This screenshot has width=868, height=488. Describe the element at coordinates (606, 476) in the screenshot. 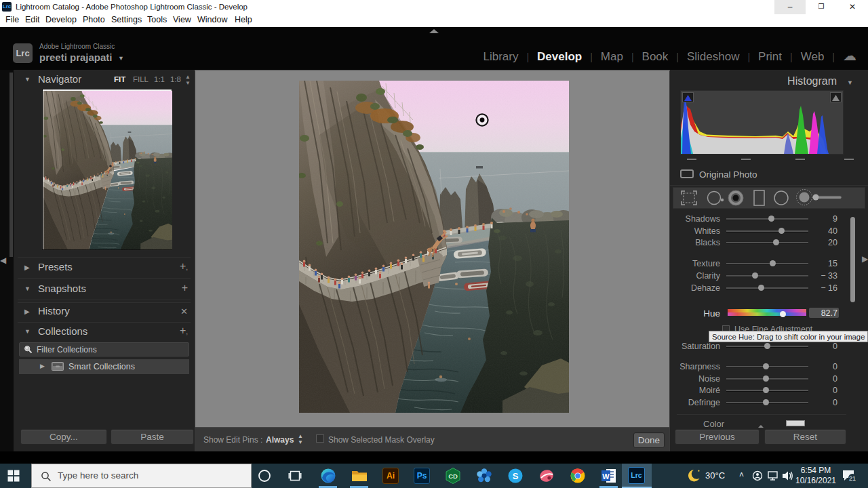

I see `svg-text: W` at that location.